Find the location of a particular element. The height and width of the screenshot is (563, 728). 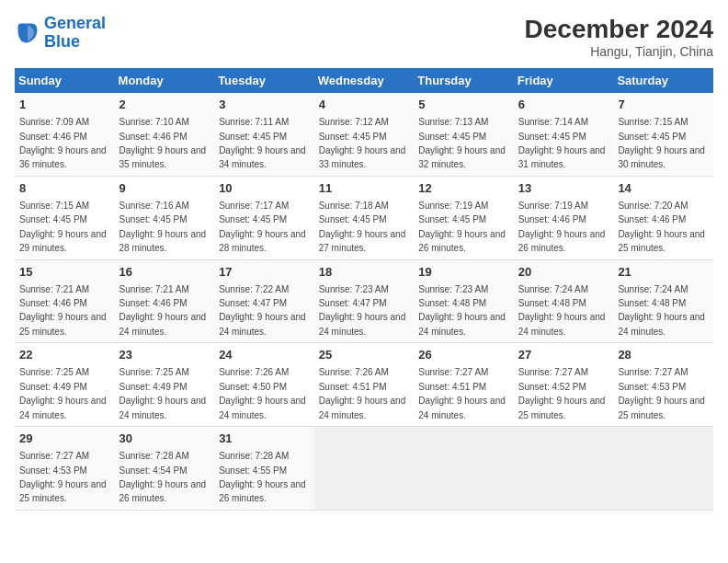

day-number: 10 is located at coordinates (265, 189).